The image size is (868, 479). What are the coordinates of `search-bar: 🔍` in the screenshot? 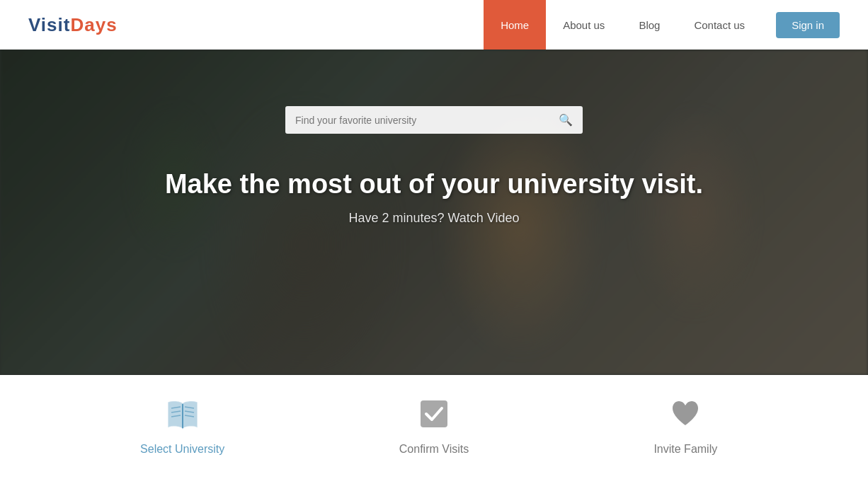 It's located at (434, 120).